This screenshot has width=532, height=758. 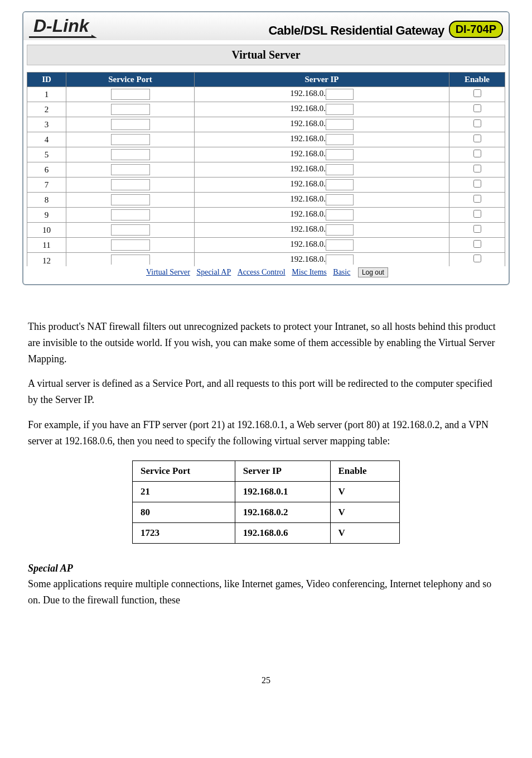 I want to click on doc-paragraph-4: Some applications require multiple conne…, so click(x=266, y=592).